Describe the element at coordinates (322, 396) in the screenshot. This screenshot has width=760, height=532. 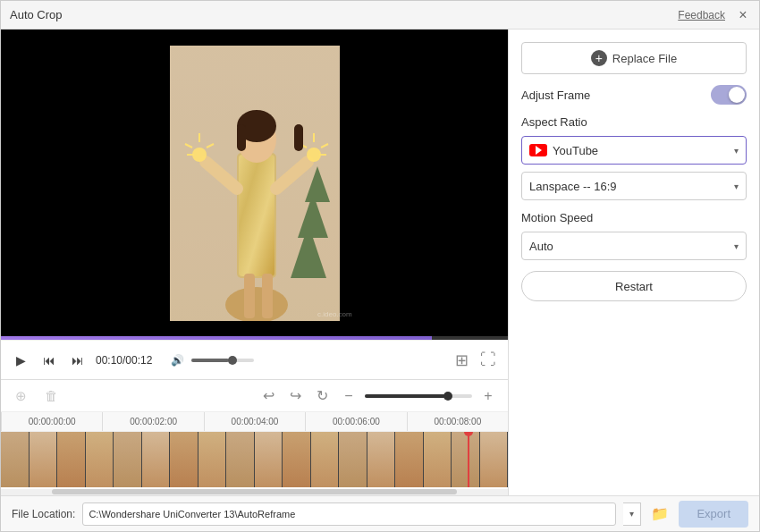
I see `refresh-button: ↻` at that location.